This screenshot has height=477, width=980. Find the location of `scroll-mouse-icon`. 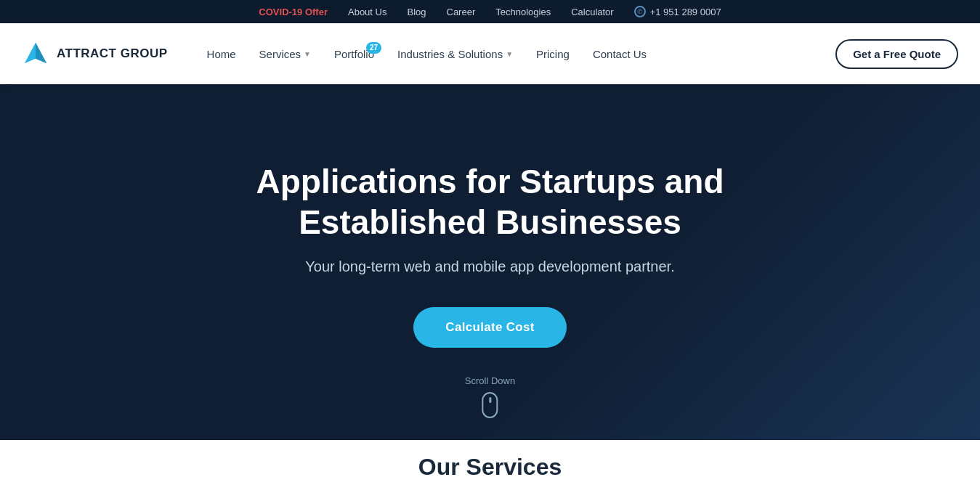

scroll-mouse-icon is located at coordinates (490, 405).